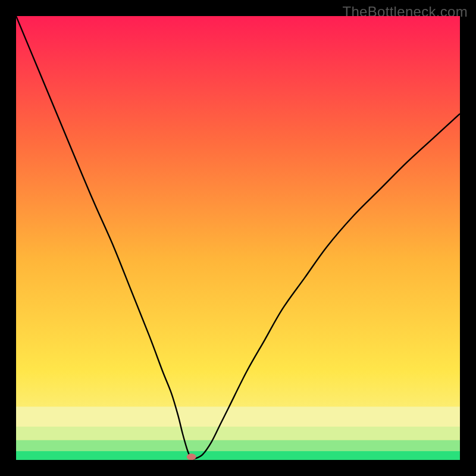 Image resolution: width=476 pixels, height=476 pixels. Describe the element at coordinates (192, 457) in the screenshot. I see `optimal-point-marker` at that location.